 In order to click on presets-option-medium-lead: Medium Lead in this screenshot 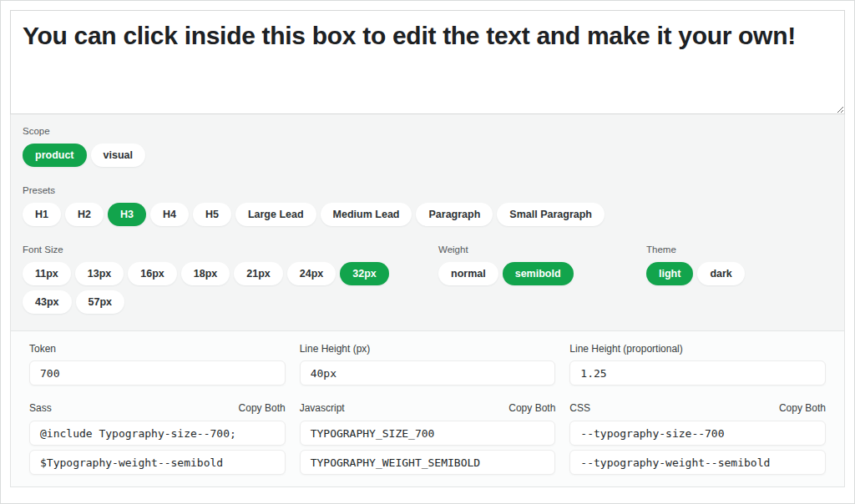, I will do `click(367, 214)`.